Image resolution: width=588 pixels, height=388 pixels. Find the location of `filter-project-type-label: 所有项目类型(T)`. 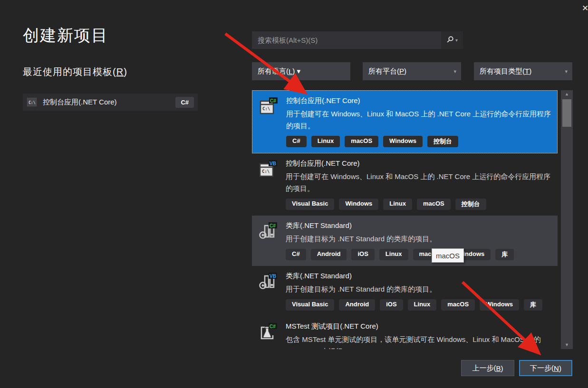

filter-project-type-label: 所有项目类型(T) is located at coordinates (522, 71).